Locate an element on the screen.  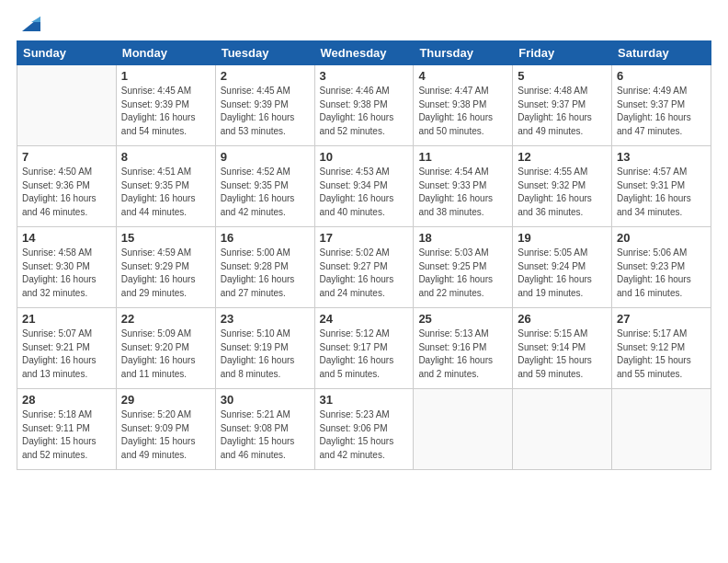
day-number: 12 is located at coordinates (563, 156).